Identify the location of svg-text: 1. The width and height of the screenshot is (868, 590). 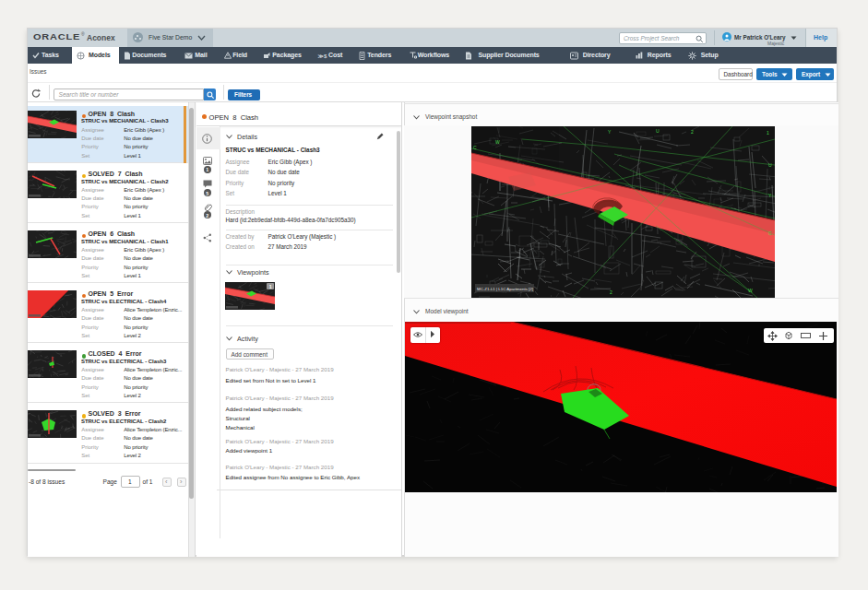
(767, 133).